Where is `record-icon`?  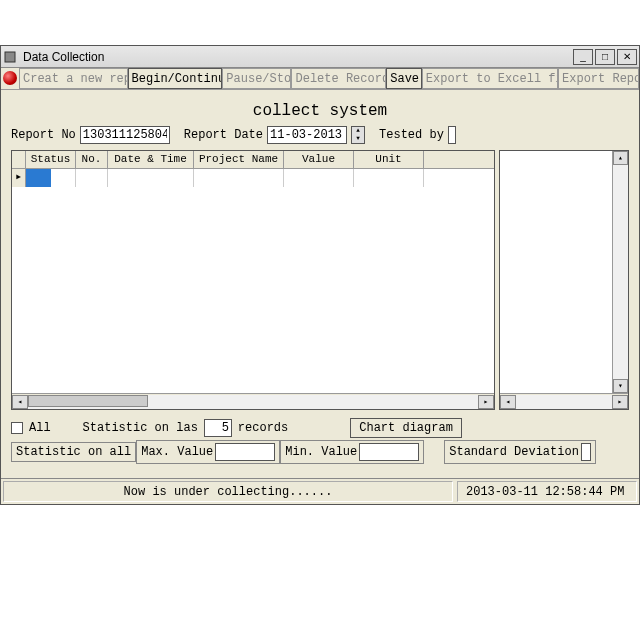
record-icon is located at coordinates (10, 78).